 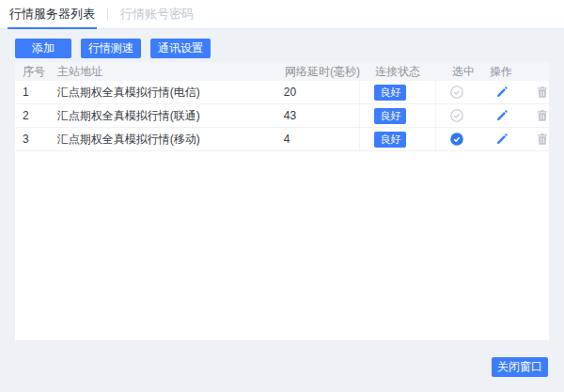 I want to click on toolbar: 添加 行情测速 通讯设置, so click(x=282, y=49).